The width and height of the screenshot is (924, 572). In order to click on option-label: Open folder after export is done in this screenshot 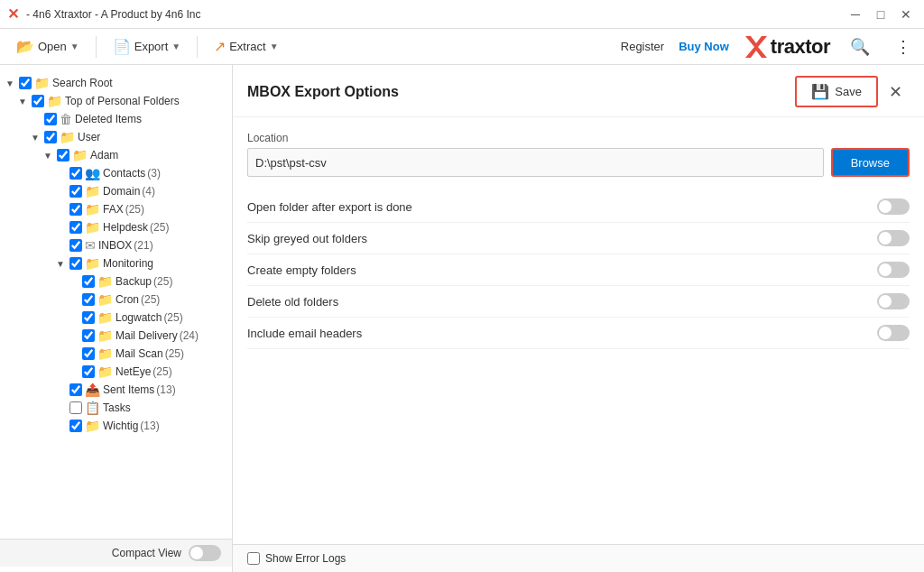, I will do `click(330, 208)`.